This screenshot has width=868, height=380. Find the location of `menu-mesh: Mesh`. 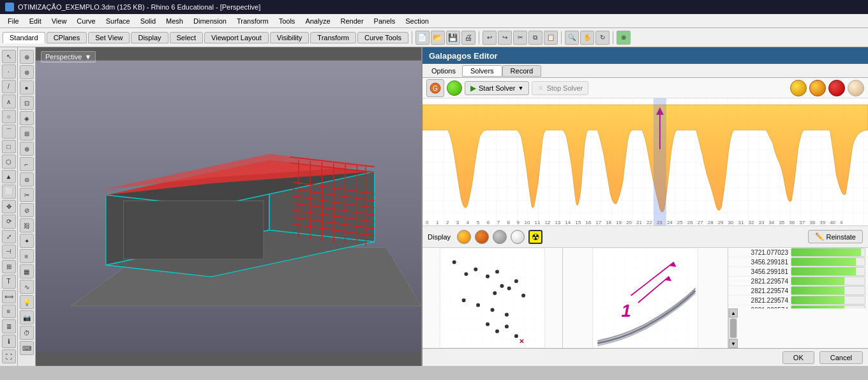

menu-mesh: Mesh is located at coordinates (175, 21).